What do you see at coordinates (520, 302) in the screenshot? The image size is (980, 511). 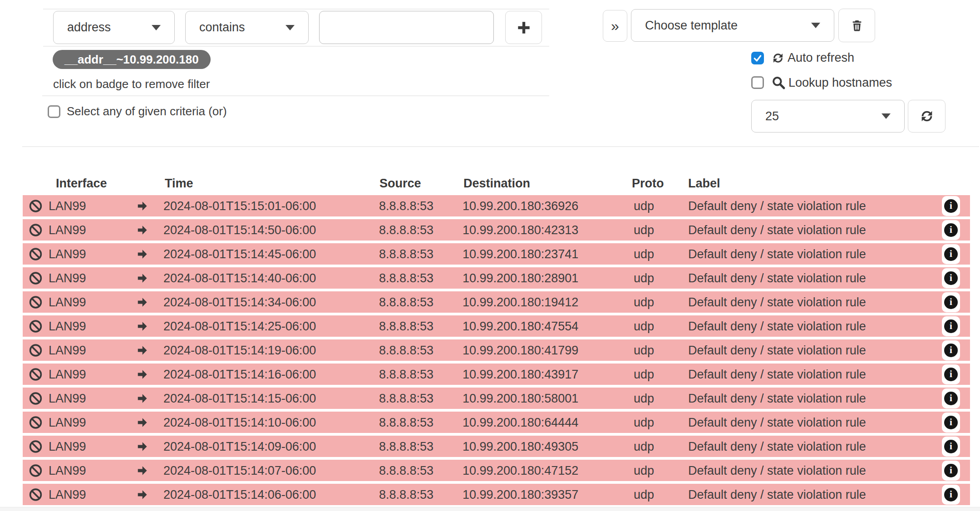 I see `row-destination: 10.99.200.180:19412` at bounding box center [520, 302].